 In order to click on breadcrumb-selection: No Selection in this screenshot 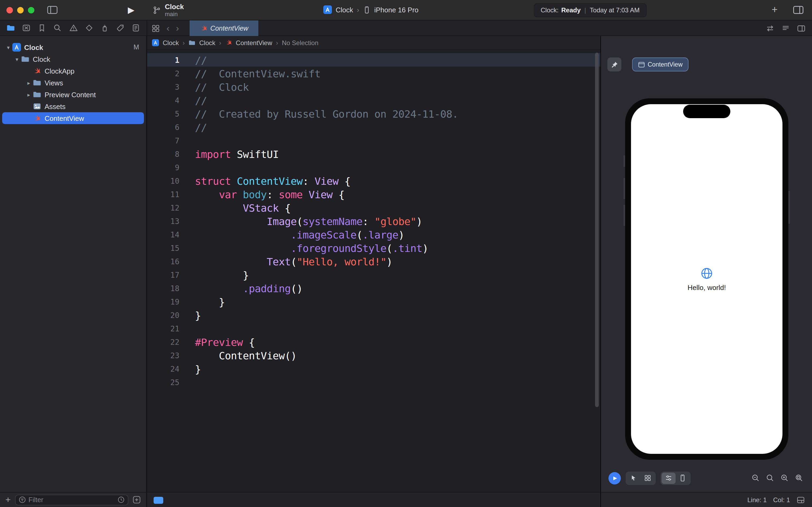, I will do `click(300, 43)`.